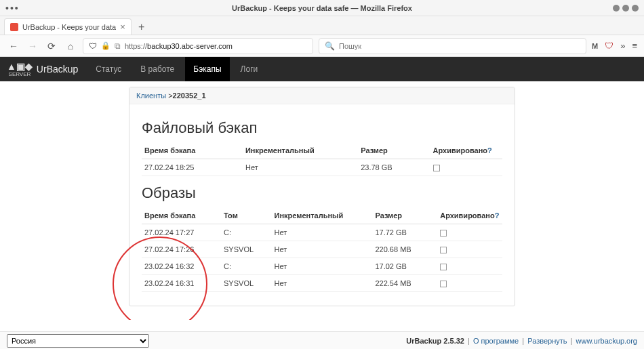 The height and width of the screenshot is (349, 644). What do you see at coordinates (322, 283) in the screenshot?
I see `table-row: 23.02.24 16:31 SYSVOL Нет 222.54 MB` at bounding box center [322, 283].